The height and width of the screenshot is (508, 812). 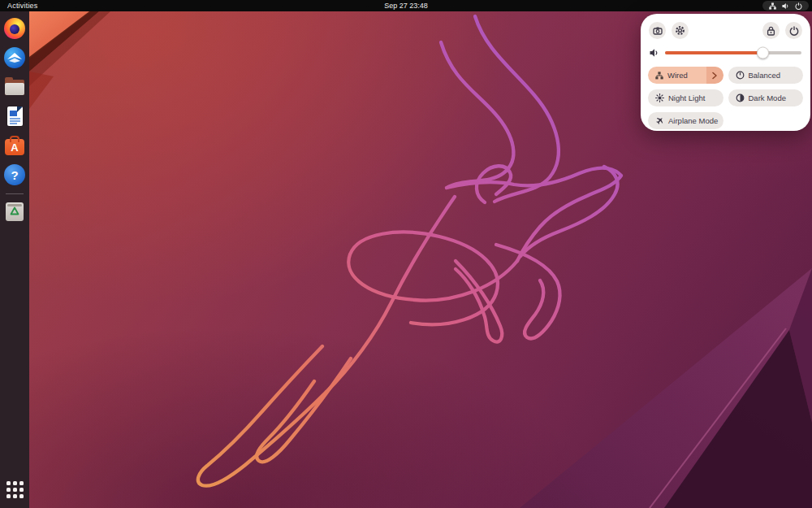 I want to click on libreoffice-writer-icon, so click(x=15, y=116).